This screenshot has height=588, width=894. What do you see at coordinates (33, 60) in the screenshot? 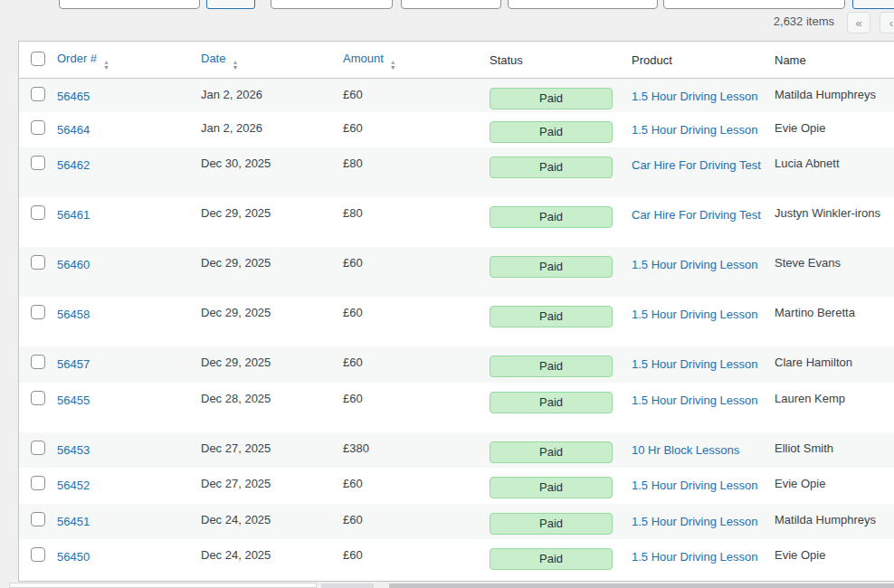
I see `header-cell-checkbox` at bounding box center [33, 60].